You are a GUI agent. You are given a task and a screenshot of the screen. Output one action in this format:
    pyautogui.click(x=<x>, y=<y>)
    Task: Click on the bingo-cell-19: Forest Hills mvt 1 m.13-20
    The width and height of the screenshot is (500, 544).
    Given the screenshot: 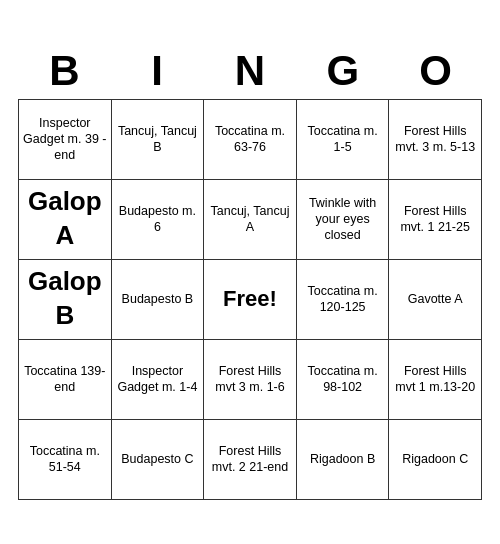 What is the action you would take?
    pyautogui.click(x=436, y=380)
    